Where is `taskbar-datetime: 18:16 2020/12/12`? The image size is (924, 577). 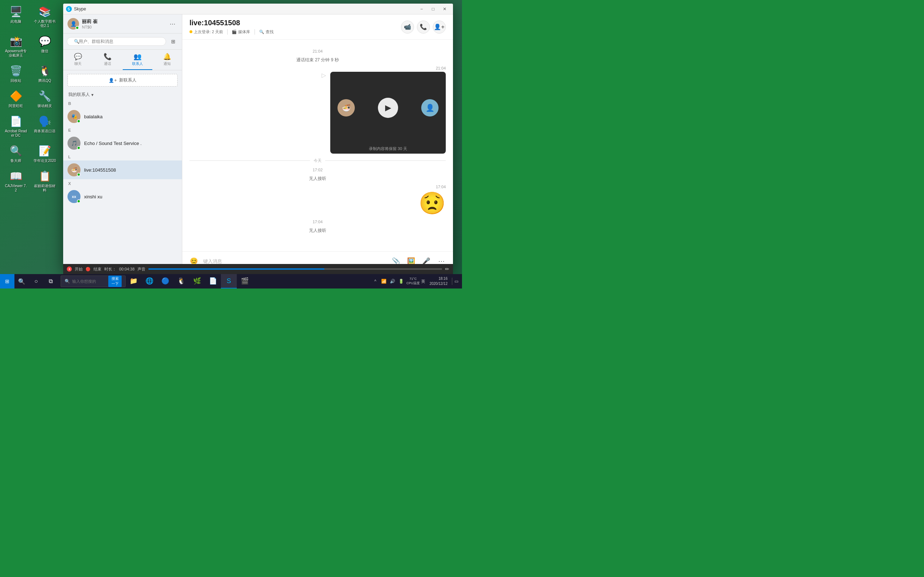 taskbar-datetime: 18:16 2020/12/12 is located at coordinates (438, 281).